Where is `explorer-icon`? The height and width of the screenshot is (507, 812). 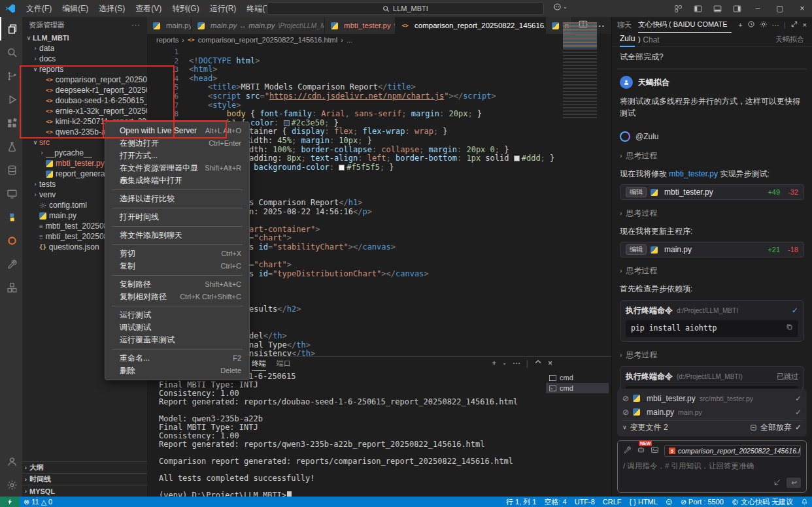 explorer-icon is located at coordinates (11, 29).